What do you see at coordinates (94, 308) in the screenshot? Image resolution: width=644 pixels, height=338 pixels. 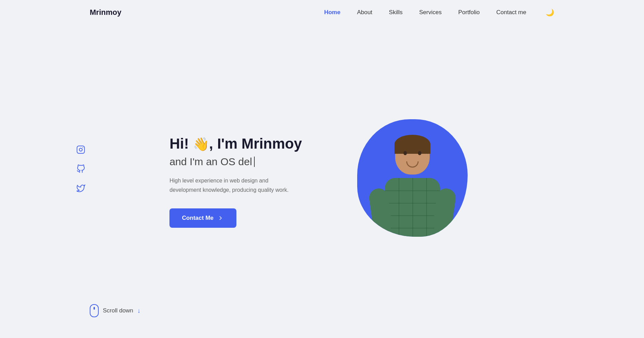 I see `mouse-wheel` at bounding box center [94, 308].